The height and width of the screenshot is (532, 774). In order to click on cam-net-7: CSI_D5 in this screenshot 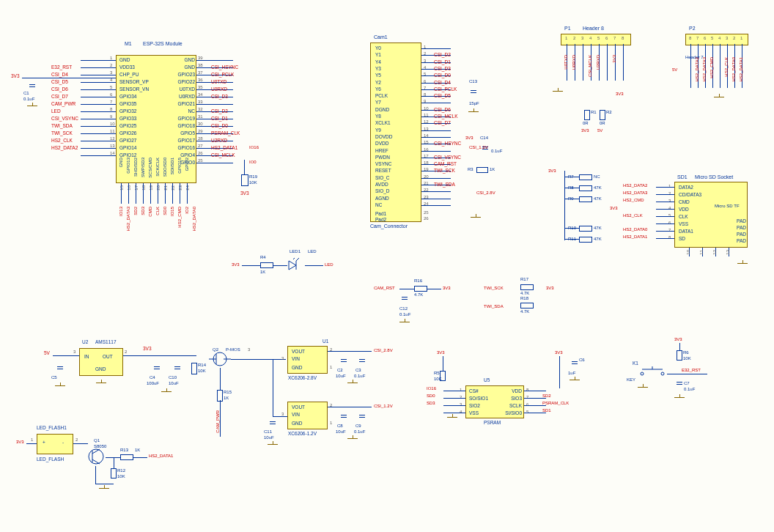, I will do `click(443, 95)`.